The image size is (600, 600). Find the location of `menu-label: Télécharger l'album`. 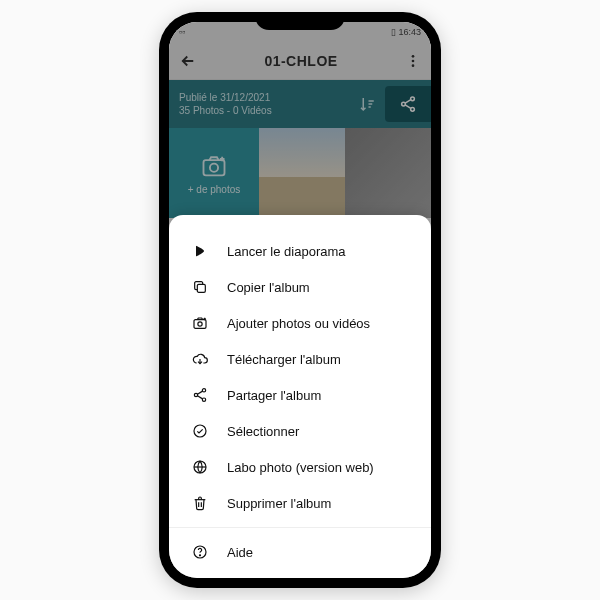

menu-label: Télécharger l'album is located at coordinates (284, 360).